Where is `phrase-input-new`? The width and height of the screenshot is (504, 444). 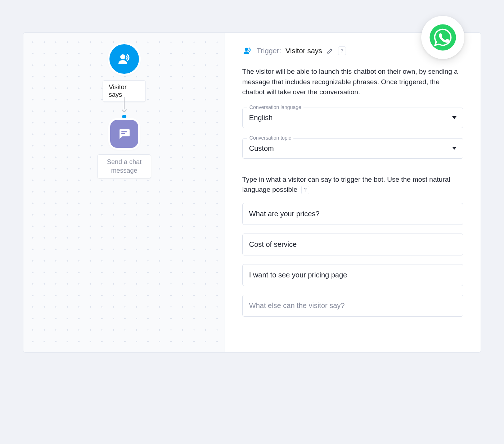
phrase-input-new is located at coordinates (353, 306).